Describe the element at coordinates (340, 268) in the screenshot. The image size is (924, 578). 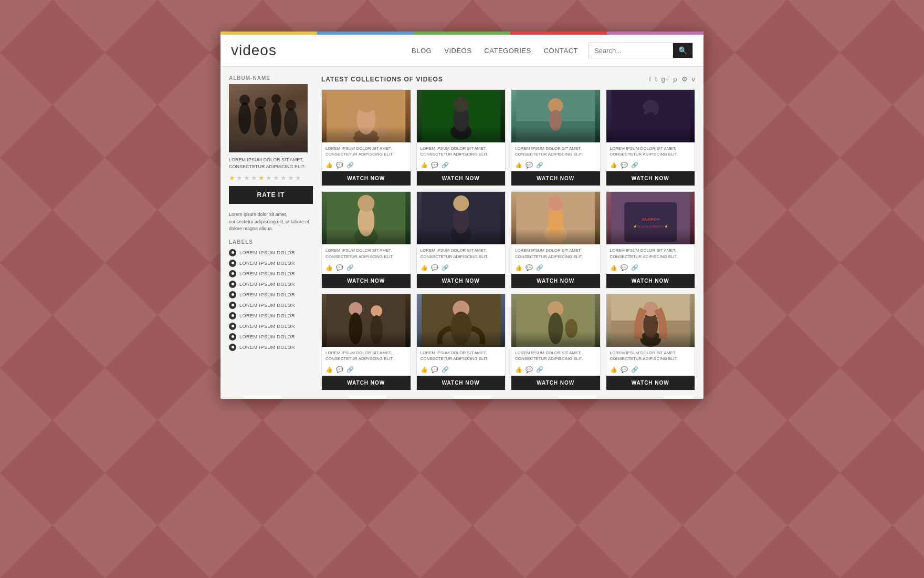
I see `comment-icon-5: 💬` at that location.